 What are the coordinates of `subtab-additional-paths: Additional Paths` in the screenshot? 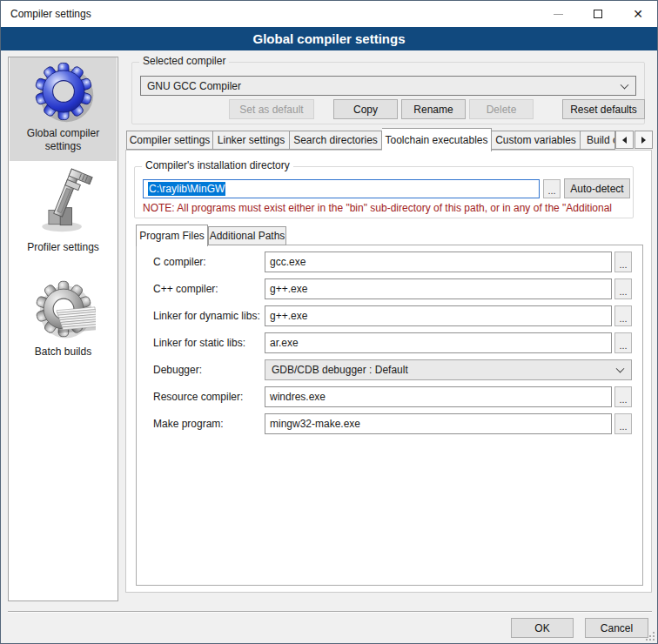 It's located at (247, 236).